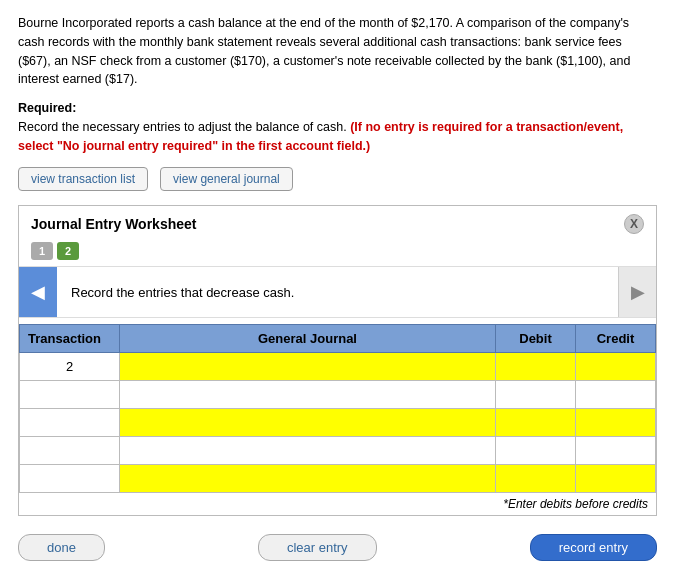  Describe the element at coordinates (594, 548) in the screenshot. I see `record-entry-button: record entry` at that location.